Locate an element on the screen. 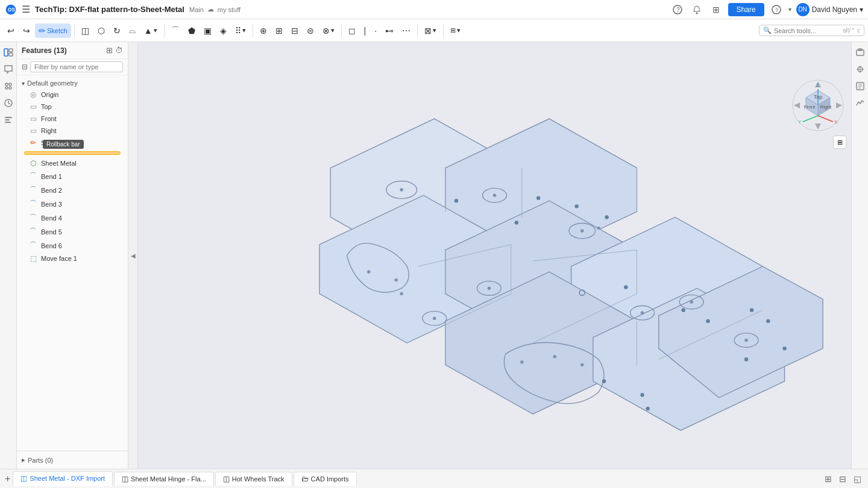 The height and width of the screenshot is (488, 868). svg-text: OS is located at coordinates (11, 10).